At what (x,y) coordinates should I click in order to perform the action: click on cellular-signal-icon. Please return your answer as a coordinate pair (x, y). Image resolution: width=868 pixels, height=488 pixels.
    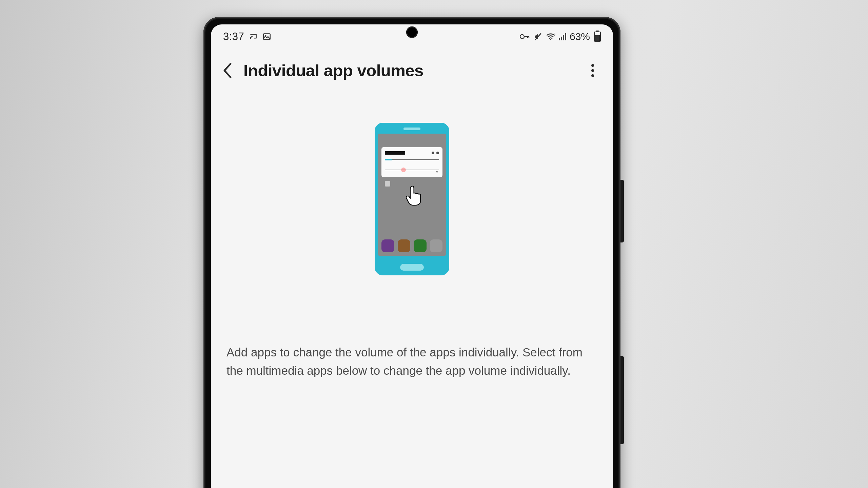
    Looking at the image, I should click on (563, 37).